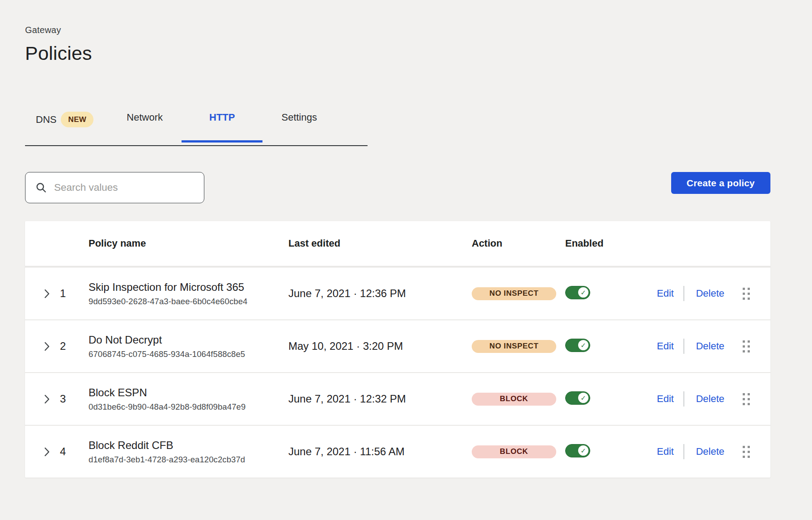 This screenshot has height=520, width=812. Describe the element at coordinates (189, 452) in the screenshot. I see `policy-name-cell: Block Reddit CFB d1ef8a7d-3eb1-4728-a293…` at that location.